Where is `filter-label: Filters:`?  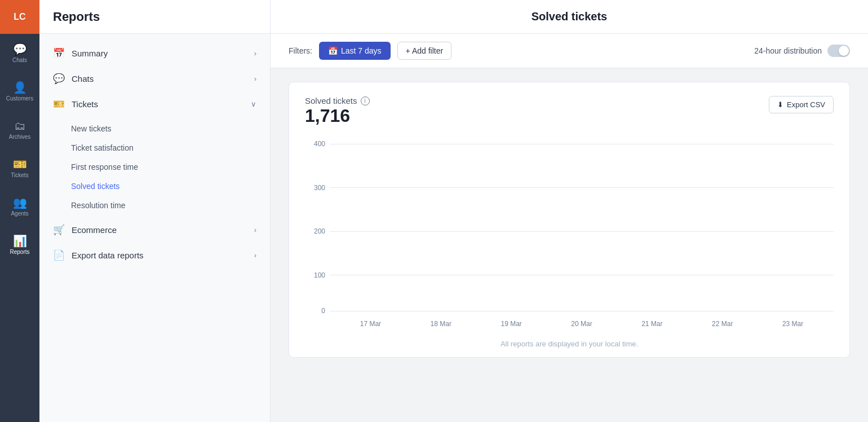 filter-label: Filters: is located at coordinates (300, 51).